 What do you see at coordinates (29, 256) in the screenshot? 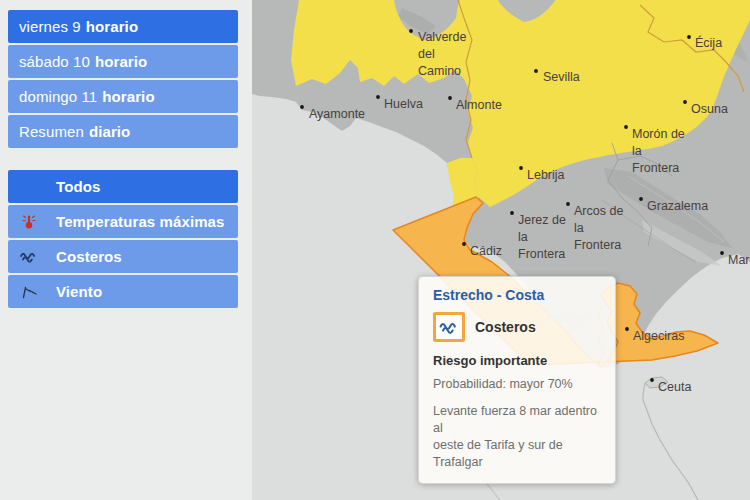
I see `waves-icon` at bounding box center [29, 256].